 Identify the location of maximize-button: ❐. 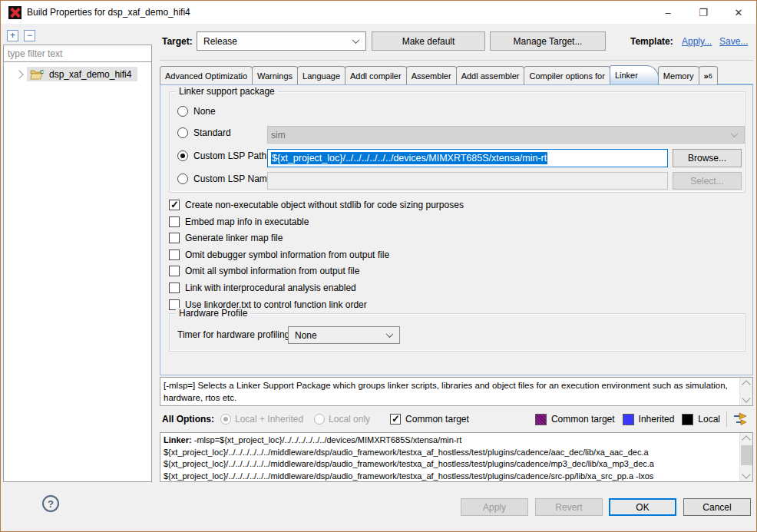
(703, 12).